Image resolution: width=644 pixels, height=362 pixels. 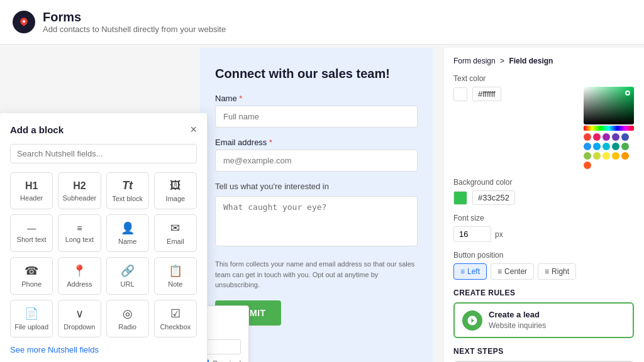 What do you see at coordinates (127, 327) in the screenshot?
I see `block-label: Radio` at bounding box center [127, 327].